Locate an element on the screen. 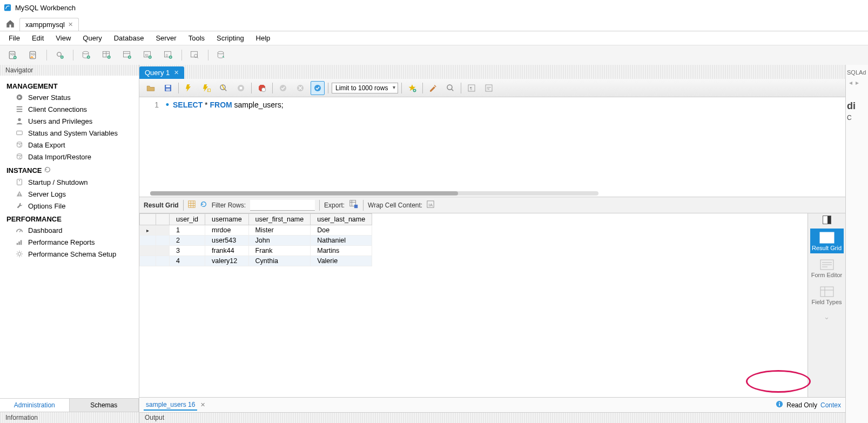  current-row-indicator-icon is located at coordinates (148, 230).